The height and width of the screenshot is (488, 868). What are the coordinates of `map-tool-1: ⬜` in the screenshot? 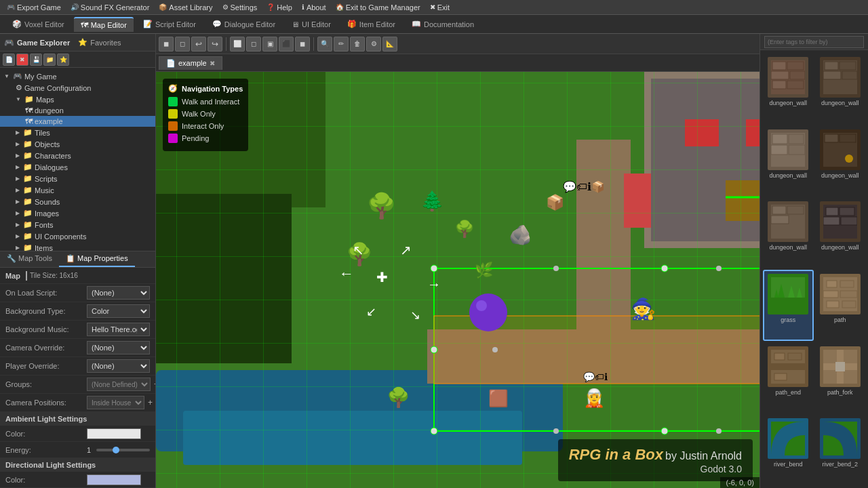 It's located at (237, 44).